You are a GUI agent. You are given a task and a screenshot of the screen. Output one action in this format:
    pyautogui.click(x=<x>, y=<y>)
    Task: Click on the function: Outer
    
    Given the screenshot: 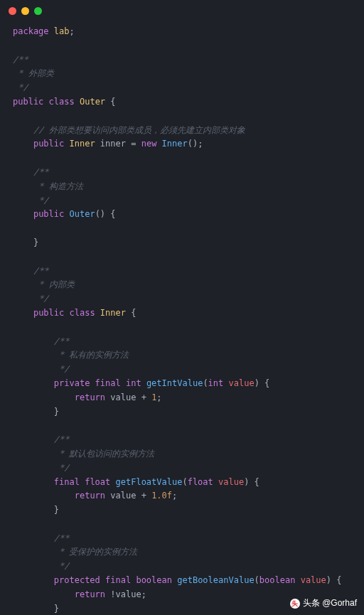 What is the action you would take?
    pyautogui.click(x=82, y=214)
    